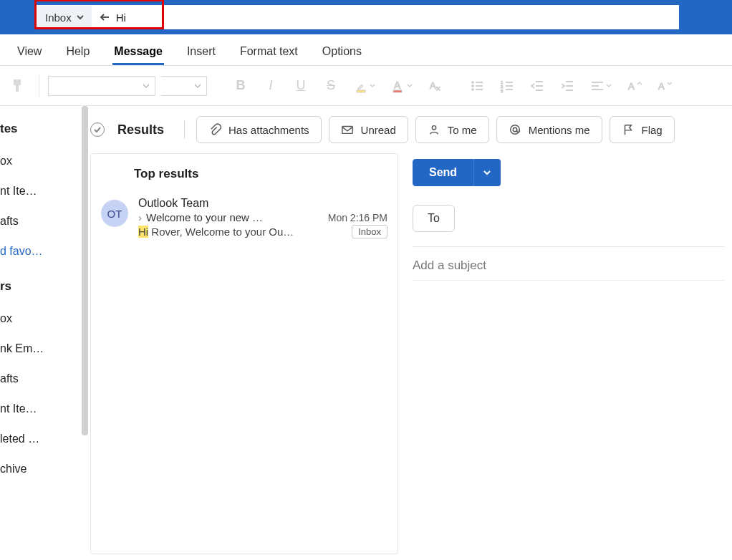  What do you see at coordinates (241, 86) in the screenshot?
I see `bold-button: B` at bounding box center [241, 86].